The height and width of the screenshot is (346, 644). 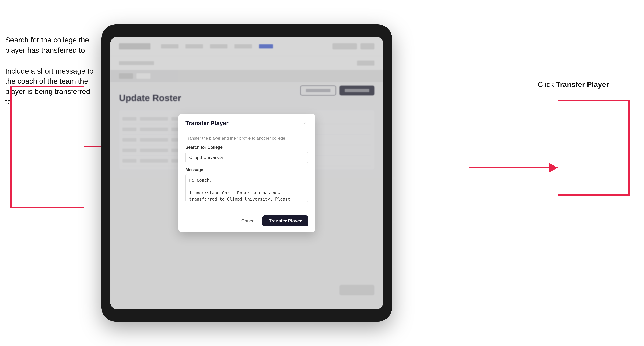 What do you see at coordinates (304, 123) in the screenshot?
I see `modal-close-button: ×` at bounding box center [304, 123].